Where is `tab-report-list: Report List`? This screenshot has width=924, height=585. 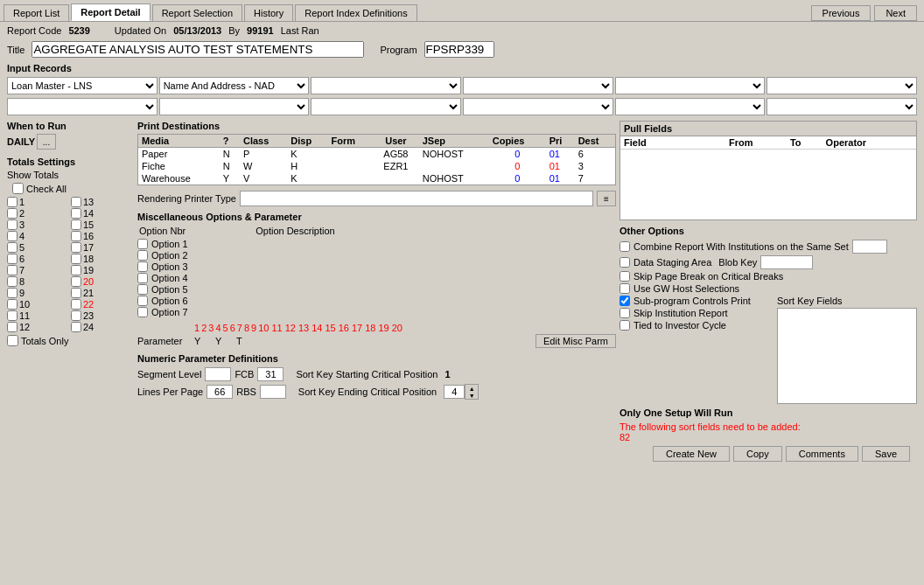 tab-report-list: Report List is located at coordinates (37, 12).